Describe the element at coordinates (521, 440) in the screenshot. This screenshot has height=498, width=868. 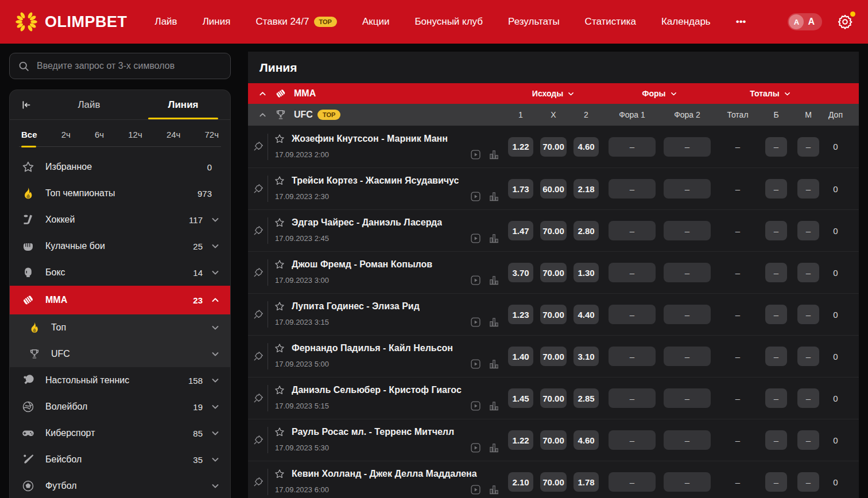
I see `odd-1-button: 1.22` at that location.